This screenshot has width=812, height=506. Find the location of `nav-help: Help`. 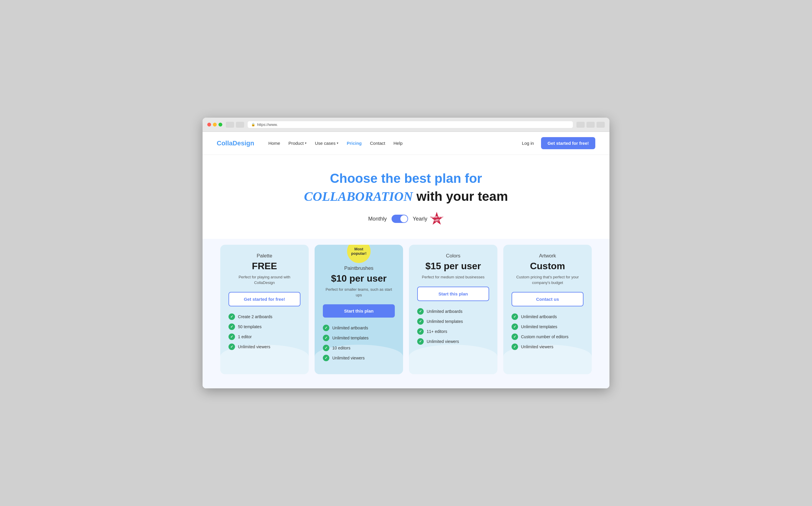

nav-help: Help is located at coordinates (398, 143).